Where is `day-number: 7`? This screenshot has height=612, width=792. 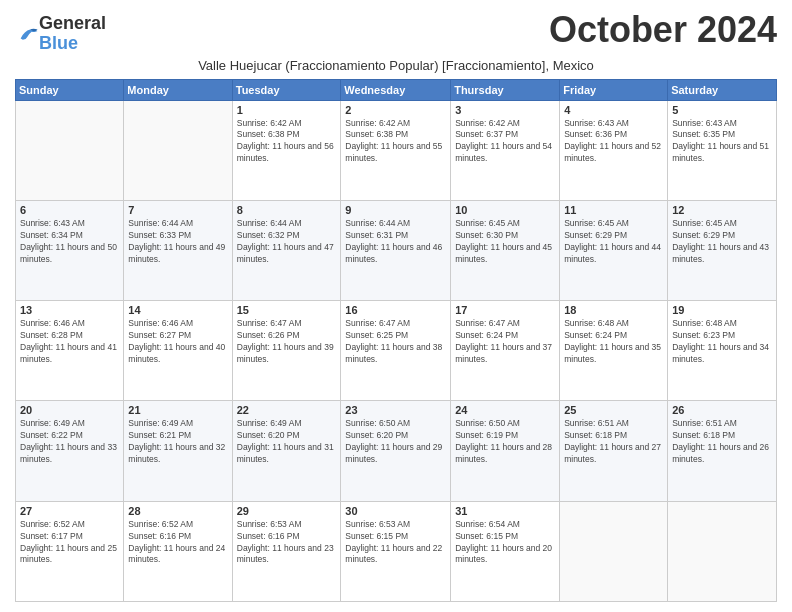
day-number: 7 is located at coordinates (178, 210).